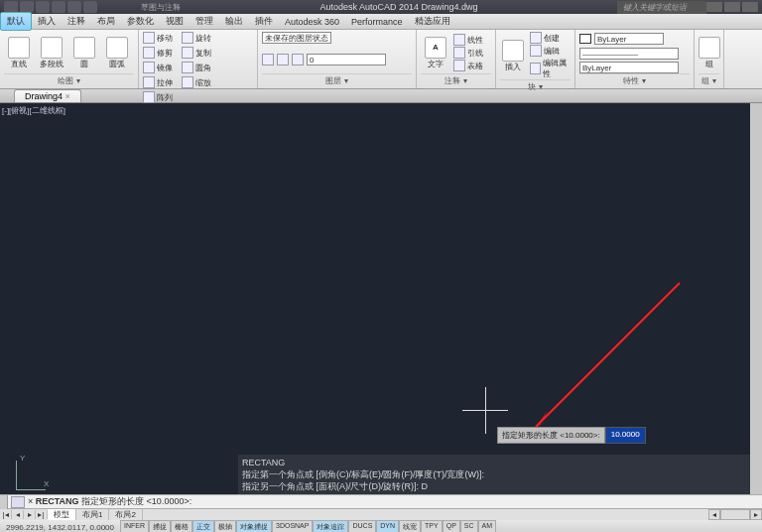 The width and height of the screenshot is (762, 532). I want to click on toggle-对象追踪: 对象追踪, so click(330, 526).